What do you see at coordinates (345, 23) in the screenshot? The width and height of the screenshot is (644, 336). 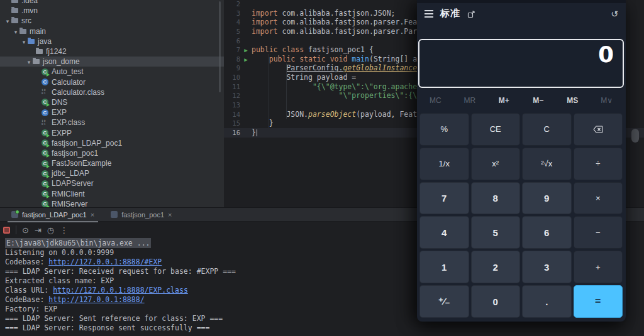 I see `code-text: import com.alibaba.fastjson.parser.Featu…` at bounding box center [345, 23].